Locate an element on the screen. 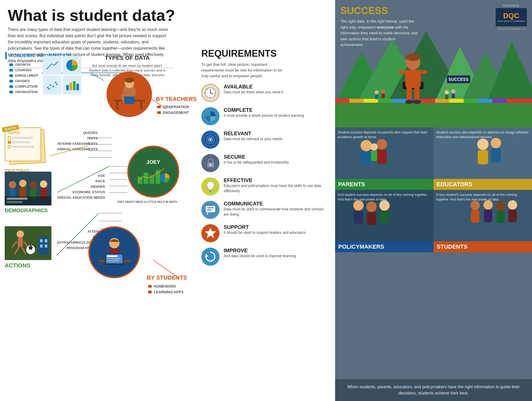 This screenshot has width=532, height=401. req-improve: IMPROVE And data should be used to impro… is located at coordinates (265, 257).